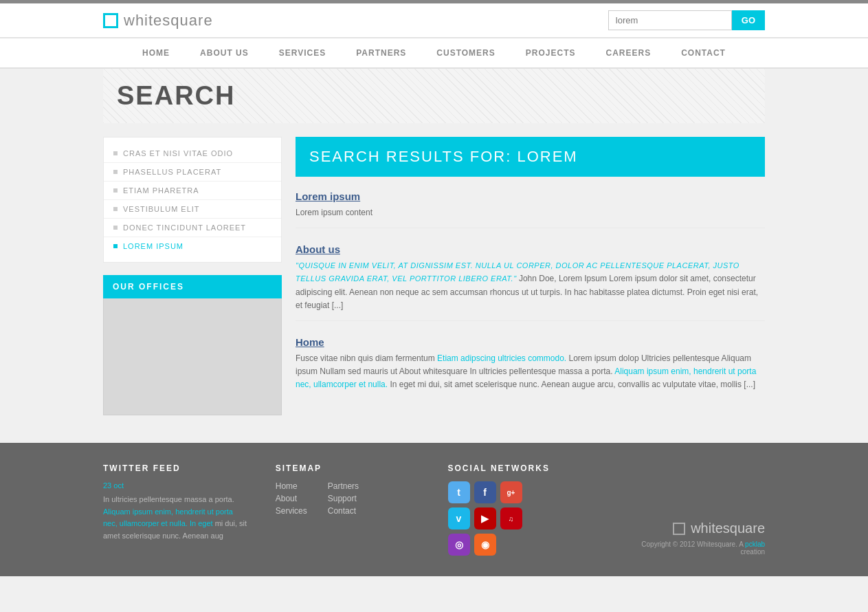 The height and width of the screenshot is (612, 868). I want to click on sitemap-link-services: Services, so click(291, 511).